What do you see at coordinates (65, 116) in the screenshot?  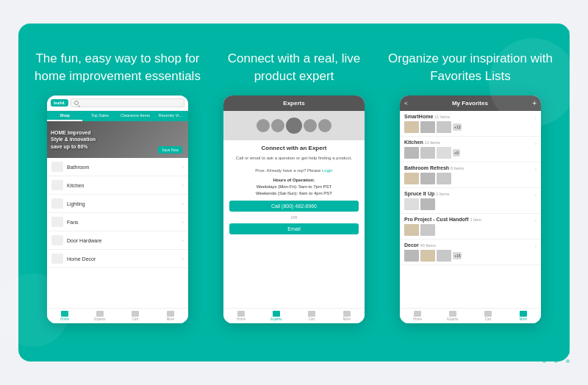 I see `tab-shop: Shop` at bounding box center [65, 116].